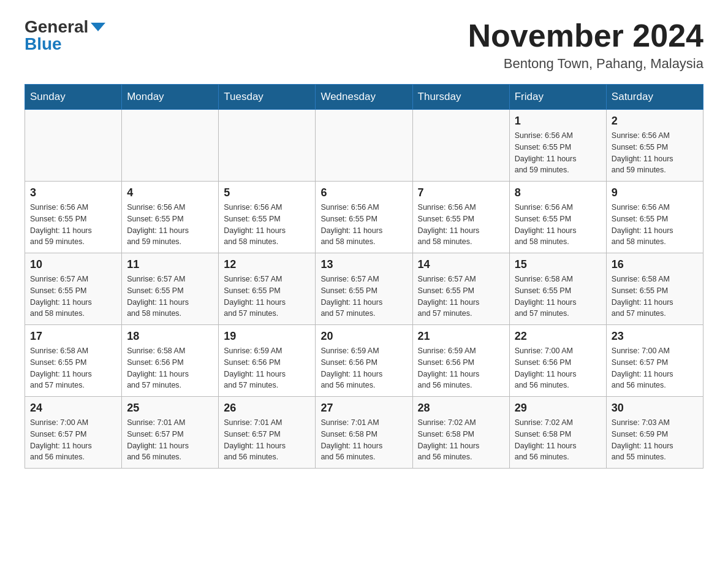 This screenshot has width=728, height=563. I want to click on day-info: Sunrise: 7:00 AMSunset: 6:57 PMDaylight:…, so click(74, 440).